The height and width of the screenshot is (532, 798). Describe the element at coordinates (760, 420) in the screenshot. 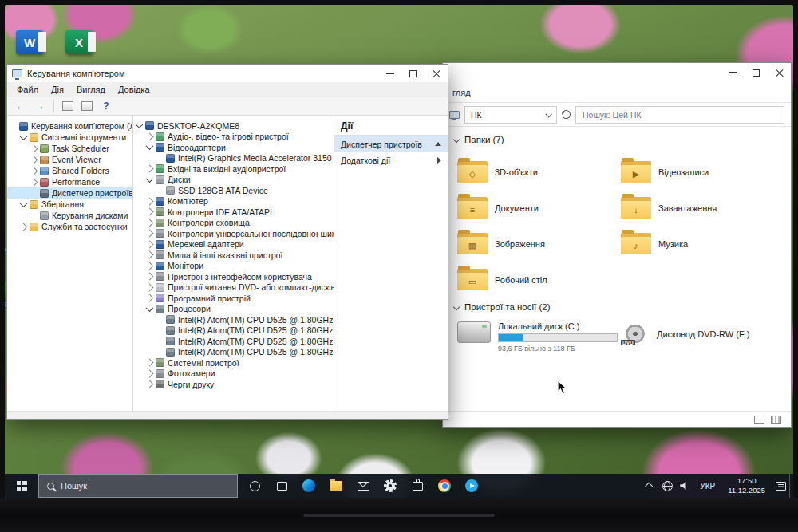

I see `details-view-icon` at that location.